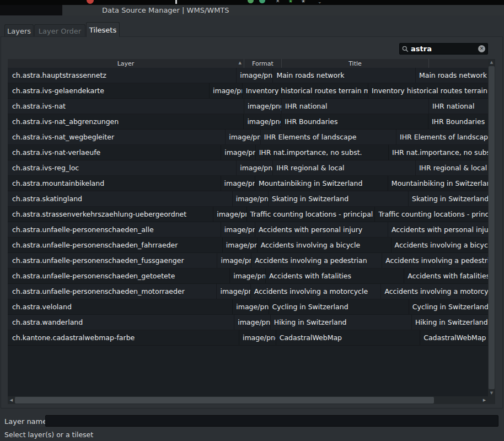 This screenshot has height=441, width=504. I want to click on table-row: ch.astra.unfaelle-personenschaeden_fahrr…, so click(248, 245).